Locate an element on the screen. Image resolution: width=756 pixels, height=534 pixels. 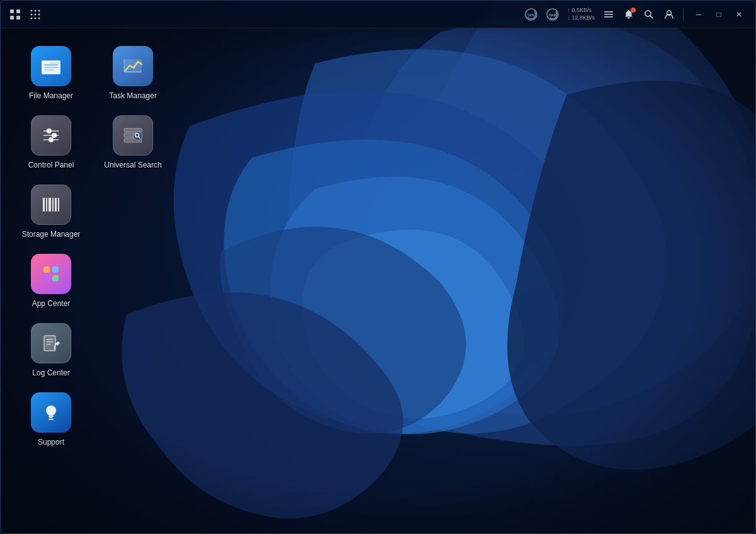
divider is located at coordinates (683, 14).